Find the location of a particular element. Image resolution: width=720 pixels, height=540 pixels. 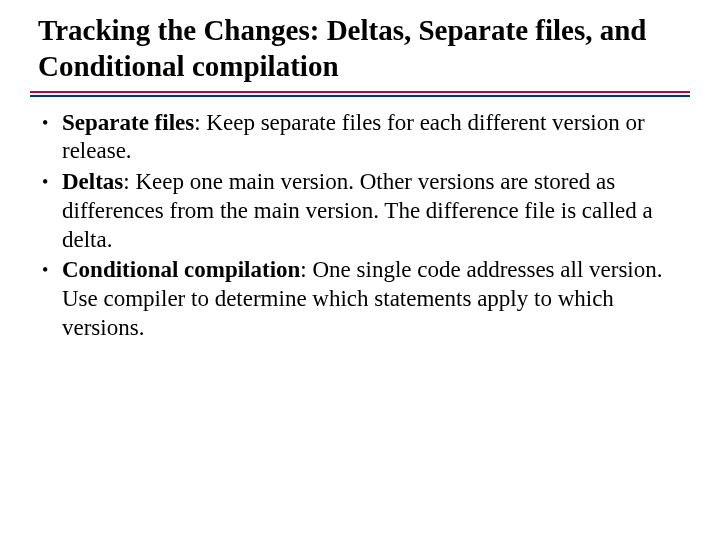

description: : Keep one main version. Other versions … is located at coordinates (358, 210).